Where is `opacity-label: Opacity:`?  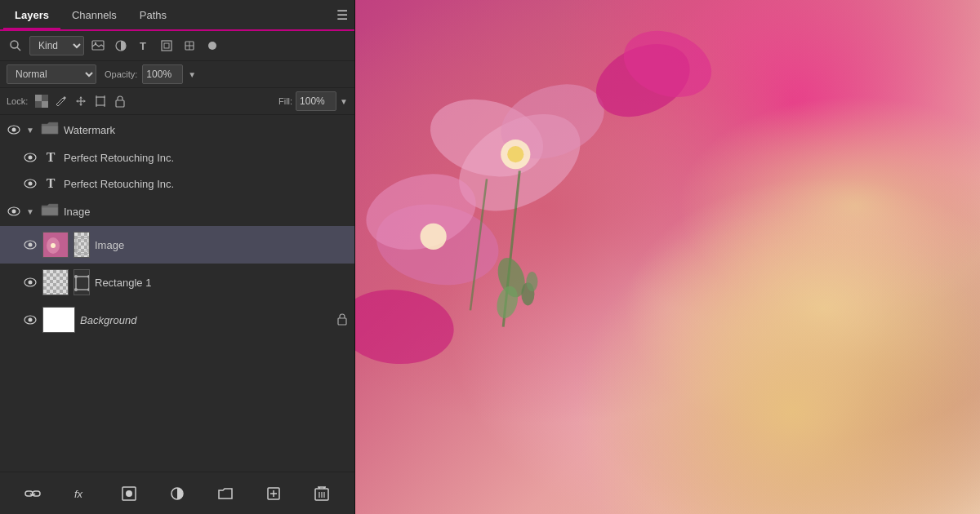
opacity-label: Opacity: is located at coordinates (121, 74).